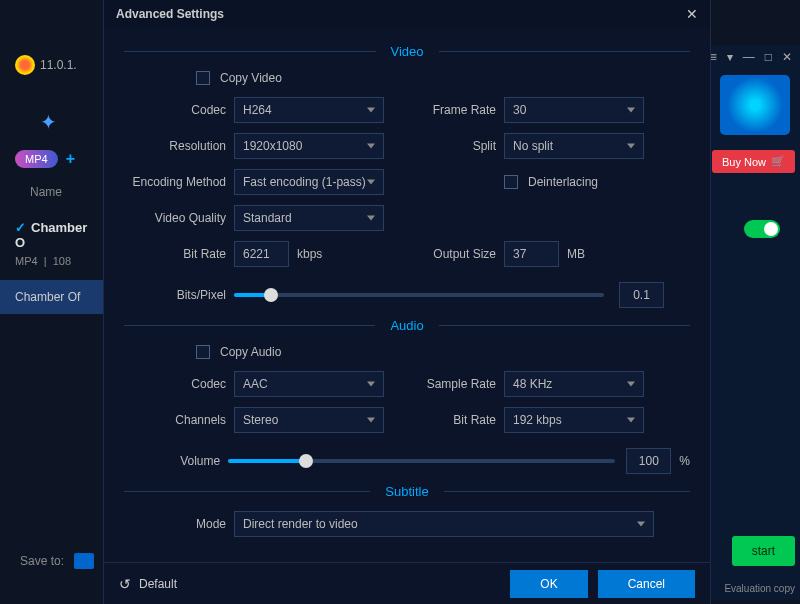  What do you see at coordinates (574, 384) in the screenshot?
I see `sample-rate-select: 48 KHz` at bounding box center [574, 384].